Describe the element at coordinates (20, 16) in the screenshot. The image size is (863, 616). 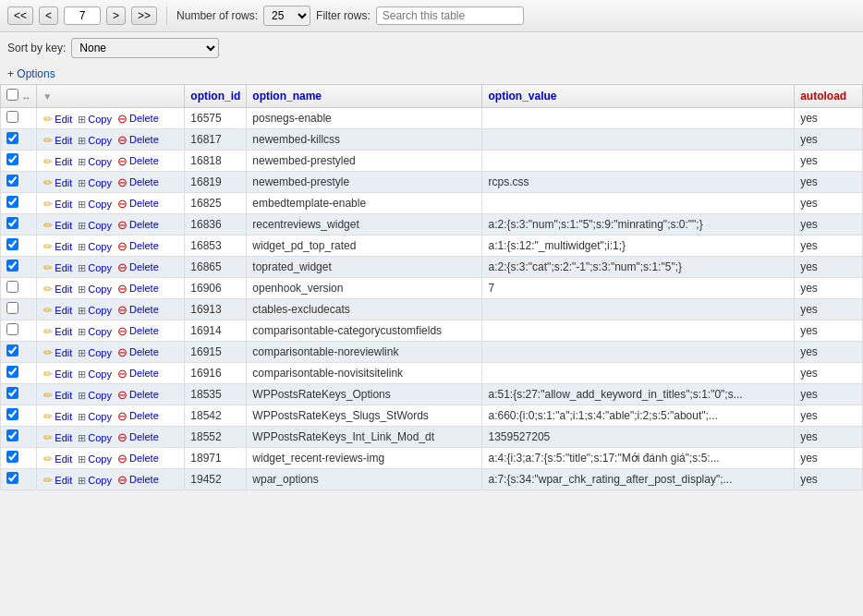
I see `first-page-button: <<` at that location.